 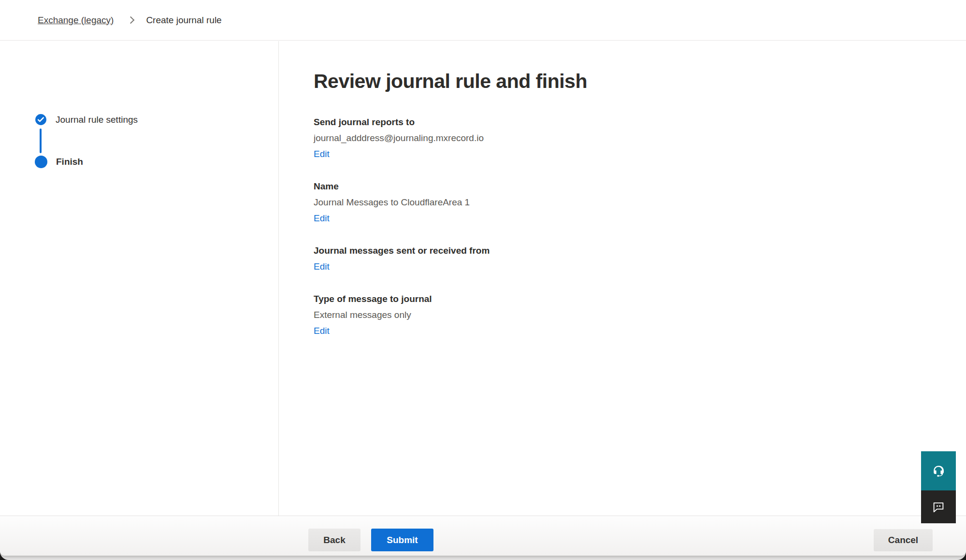 I want to click on step-completed-check-icon, so click(x=41, y=120).